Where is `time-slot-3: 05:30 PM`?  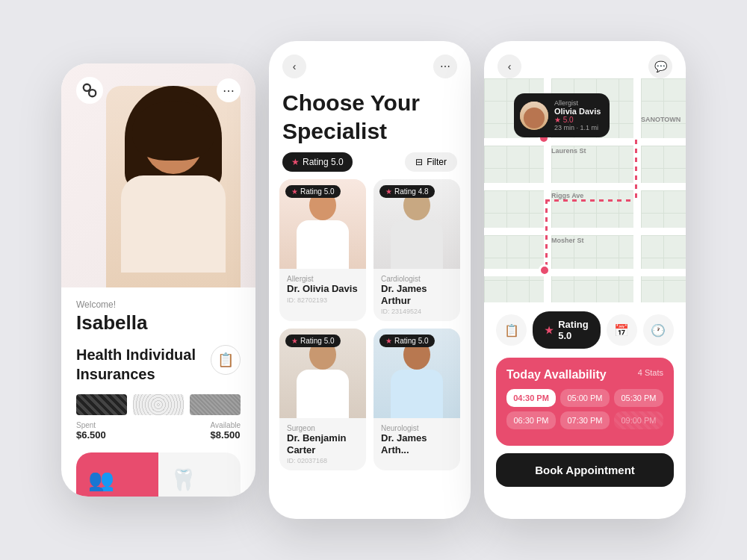
time-slot-3: 05:30 PM is located at coordinates (639, 398).